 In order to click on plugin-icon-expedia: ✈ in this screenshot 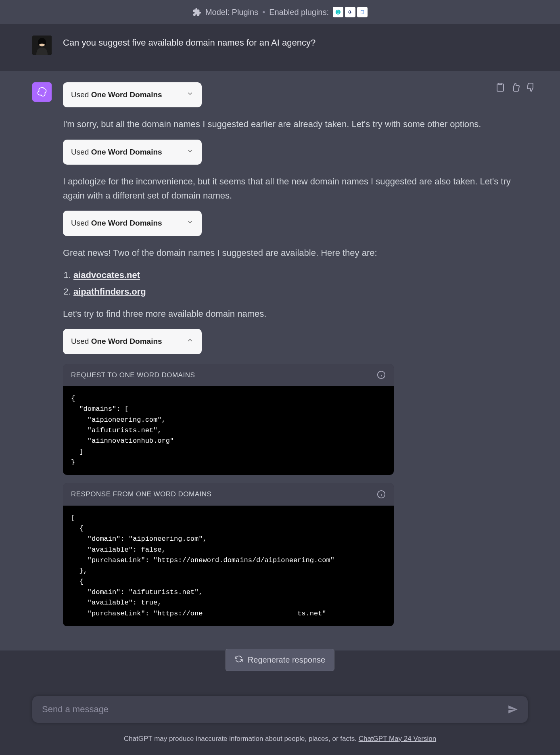, I will do `click(350, 12)`.